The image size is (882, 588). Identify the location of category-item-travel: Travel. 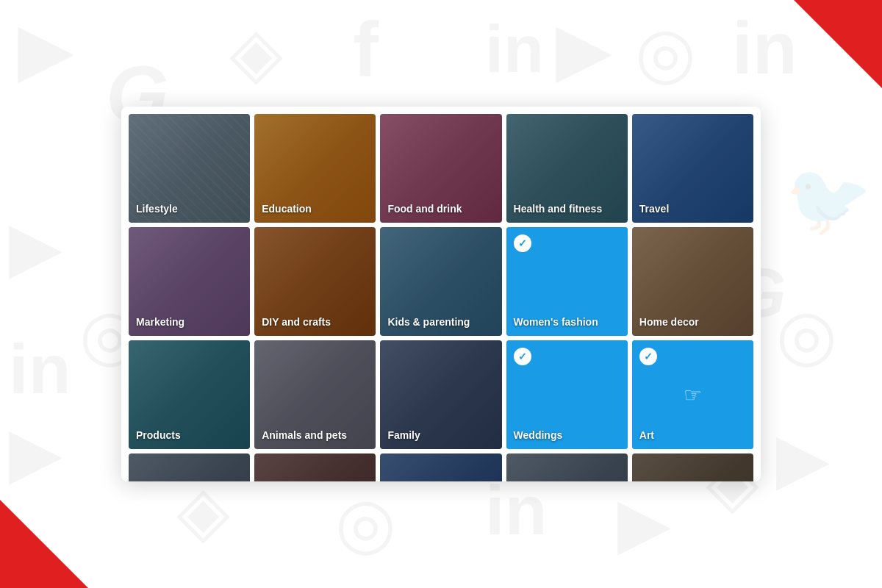
(692, 168).